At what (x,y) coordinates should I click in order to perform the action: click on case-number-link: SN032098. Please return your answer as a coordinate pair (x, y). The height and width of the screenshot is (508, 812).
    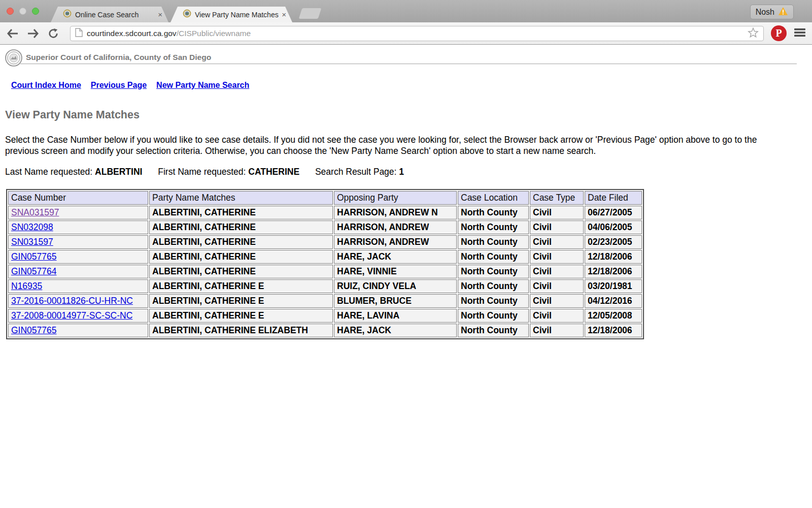
    Looking at the image, I should click on (32, 227).